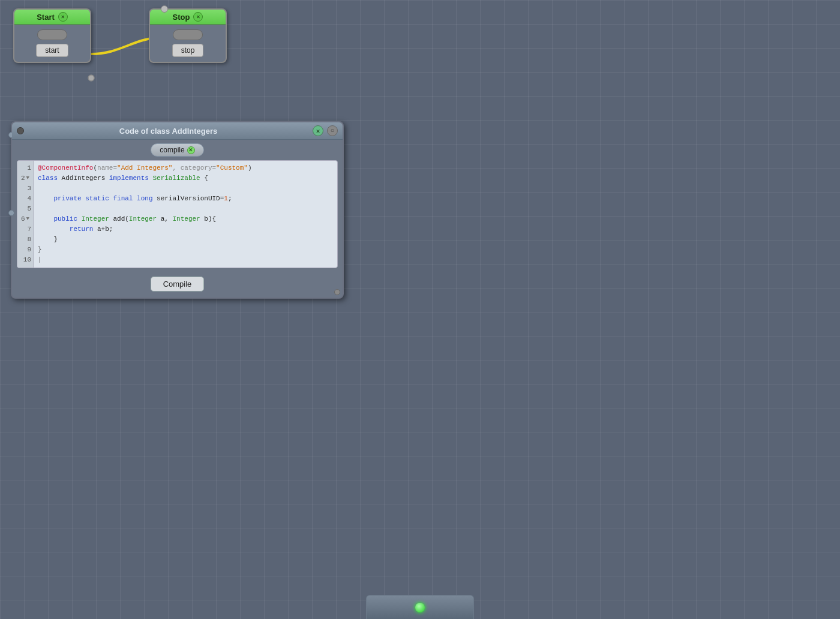  What do you see at coordinates (188, 35) in the screenshot?
I see `stop-node-port` at bounding box center [188, 35].